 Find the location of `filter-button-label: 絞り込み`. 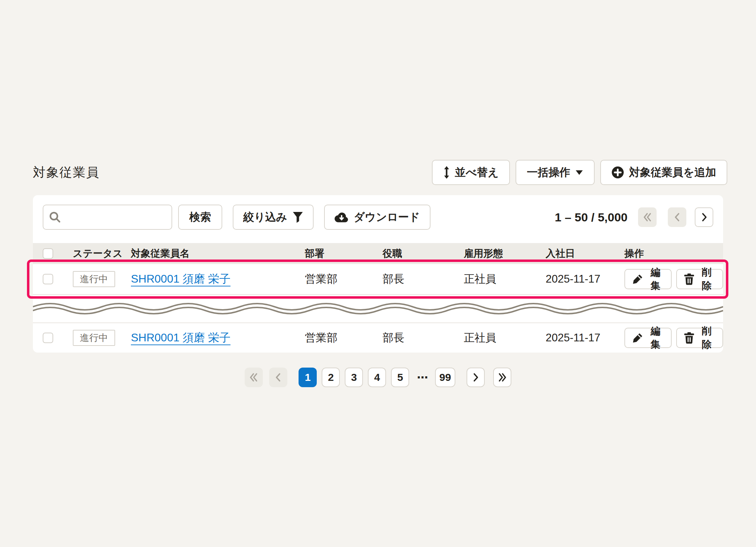

filter-button-label: 絞り込み is located at coordinates (265, 217).